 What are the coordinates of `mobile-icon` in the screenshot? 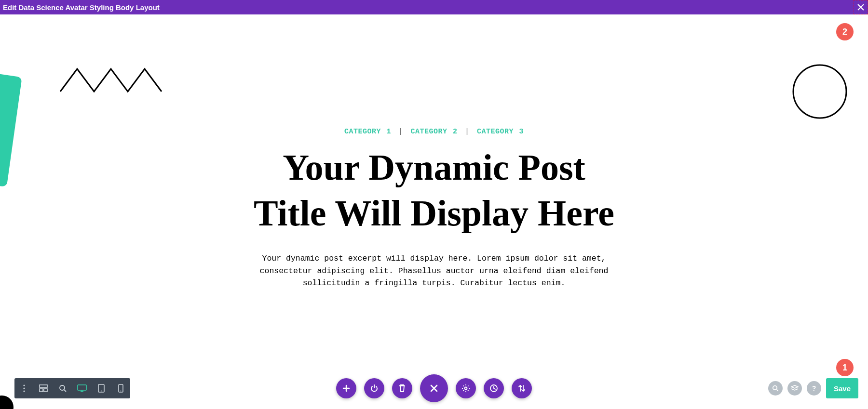 It's located at (121, 388).